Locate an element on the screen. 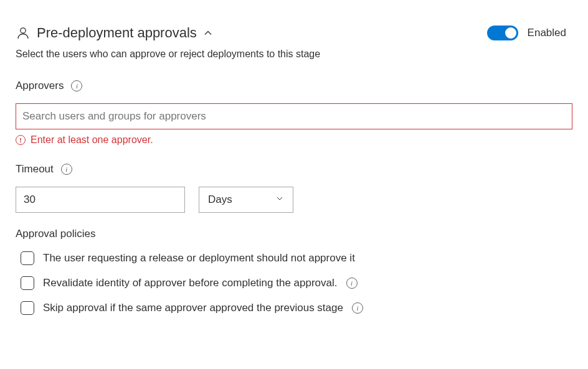  enabled-toggle is located at coordinates (503, 33).